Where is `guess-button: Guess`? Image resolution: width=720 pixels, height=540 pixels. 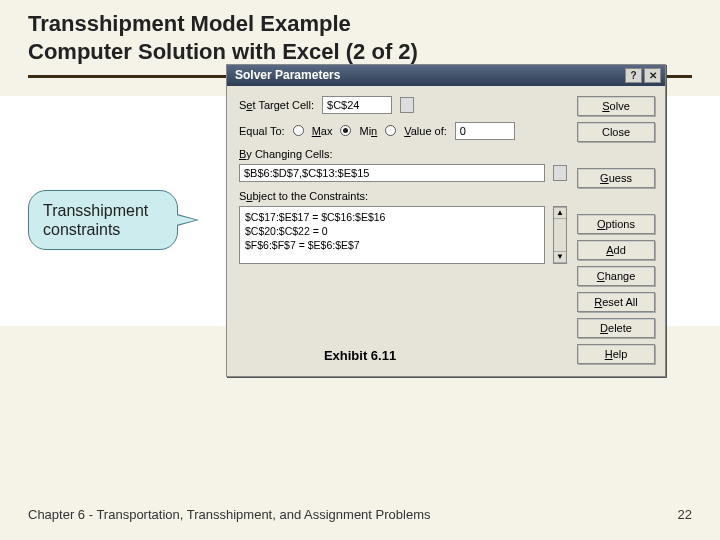 guess-button: Guess is located at coordinates (616, 178).